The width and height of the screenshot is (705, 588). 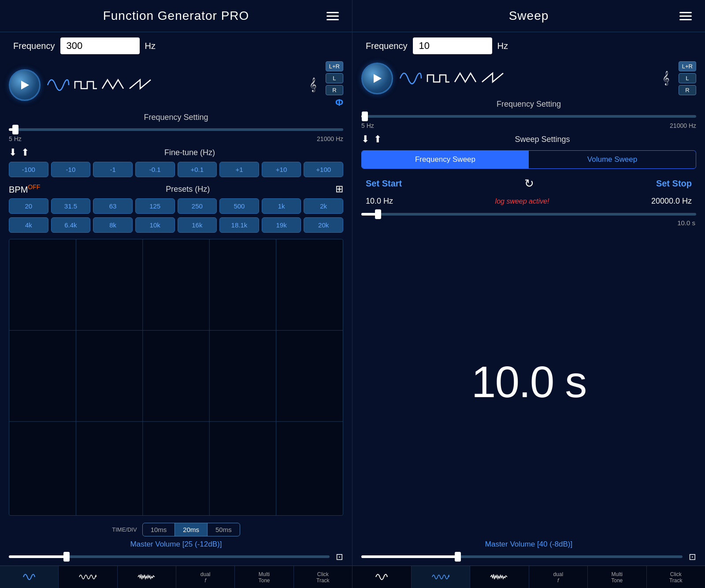 What do you see at coordinates (239, 206) in the screenshot?
I see `preset-500: 500` at bounding box center [239, 206].